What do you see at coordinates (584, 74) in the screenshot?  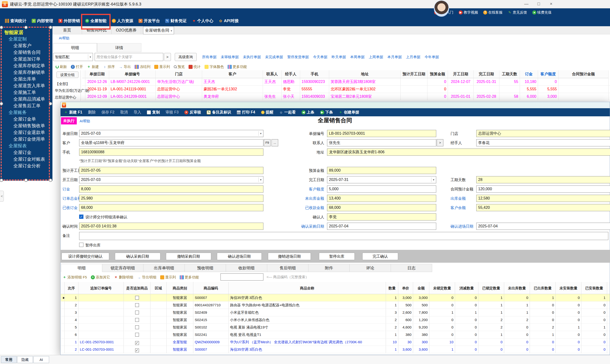 I see `header-cell: 合同预计金额` at bounding box center [584, 74].